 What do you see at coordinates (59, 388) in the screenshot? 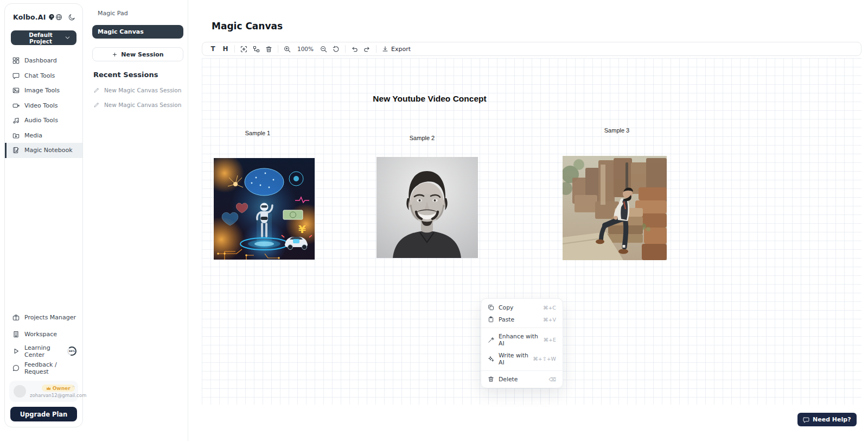
I see `role-badge: Owner` at bounding box center [59, 388].